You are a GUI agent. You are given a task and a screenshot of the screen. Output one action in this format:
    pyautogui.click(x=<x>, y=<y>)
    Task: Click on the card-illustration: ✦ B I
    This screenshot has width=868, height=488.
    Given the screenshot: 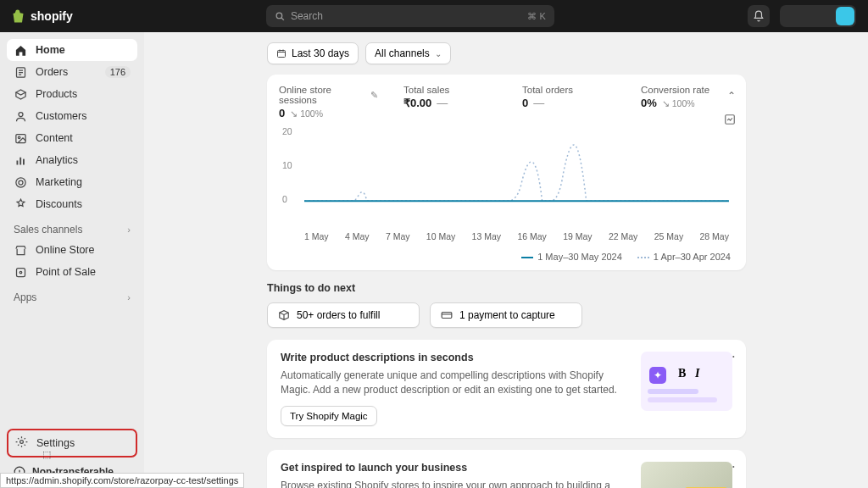 What is the action you would take?
    pyautogui.click(x=687, y=381)
    